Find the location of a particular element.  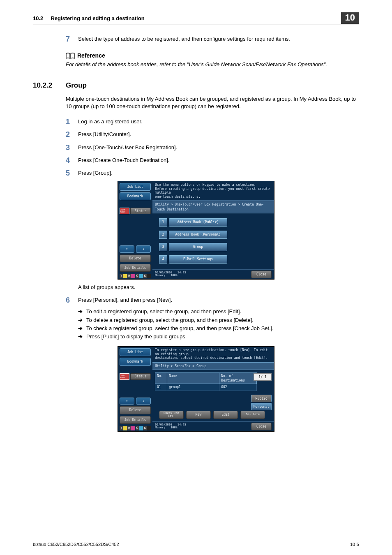

step-number: 5 is located at coordinates (72, 173).